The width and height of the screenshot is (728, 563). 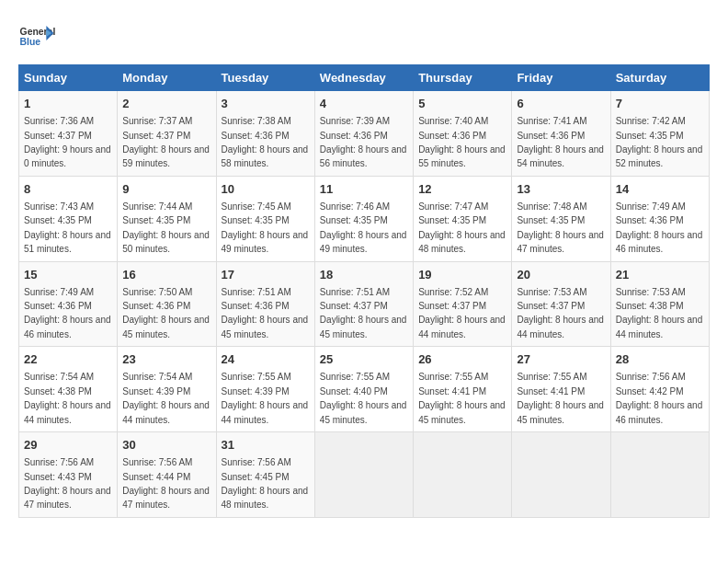 I want to click on day-number: 13, so click(x=561, y=190).